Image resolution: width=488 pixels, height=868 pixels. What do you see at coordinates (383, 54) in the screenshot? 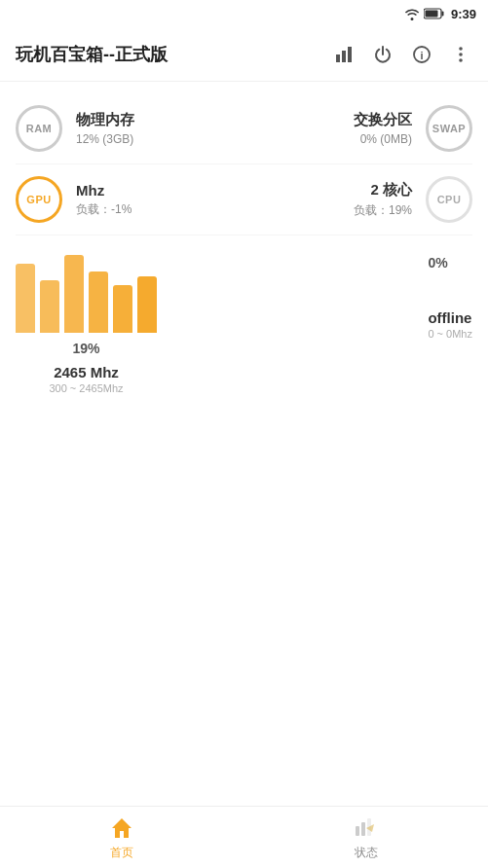
I see `power-icon` at bounding box center [383, 54].